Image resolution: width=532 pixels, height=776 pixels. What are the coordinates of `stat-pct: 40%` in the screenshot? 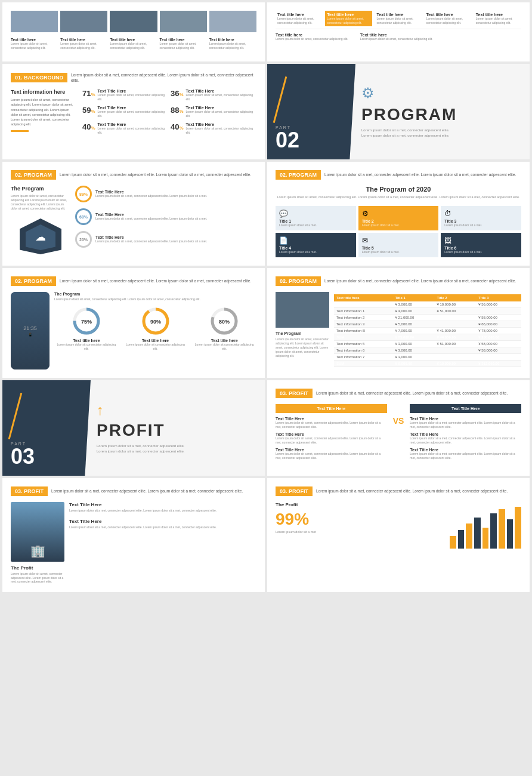 It's located at (177, 127).